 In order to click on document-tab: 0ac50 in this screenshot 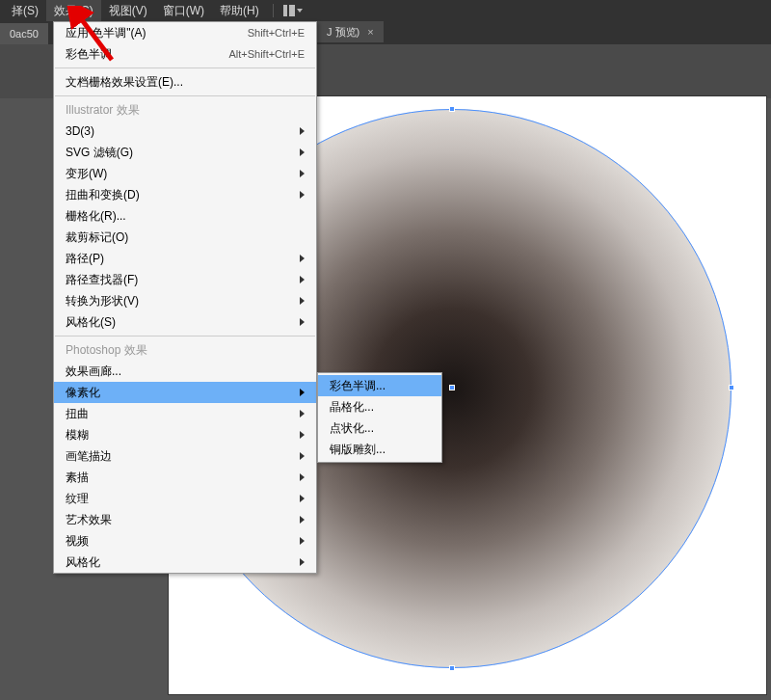, I will do `click(24, 34)`.